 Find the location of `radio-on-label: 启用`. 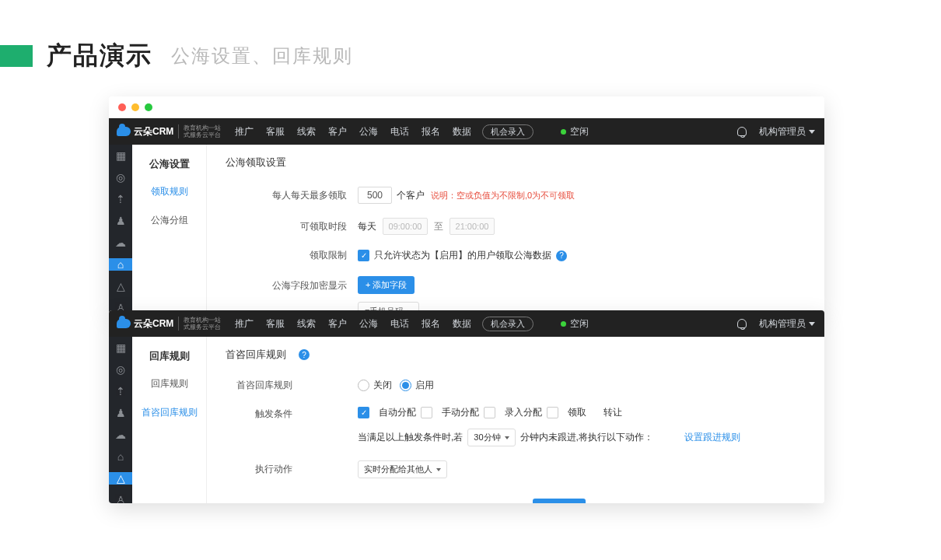

radio-on-label: 启用 is located at coordinates (425, 386).